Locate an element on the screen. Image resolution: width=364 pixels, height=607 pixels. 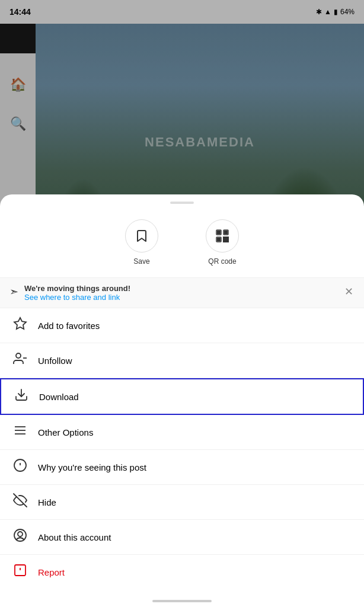
menu-item-add-favorites: Add to favorites is located at coordinates (182, 326).